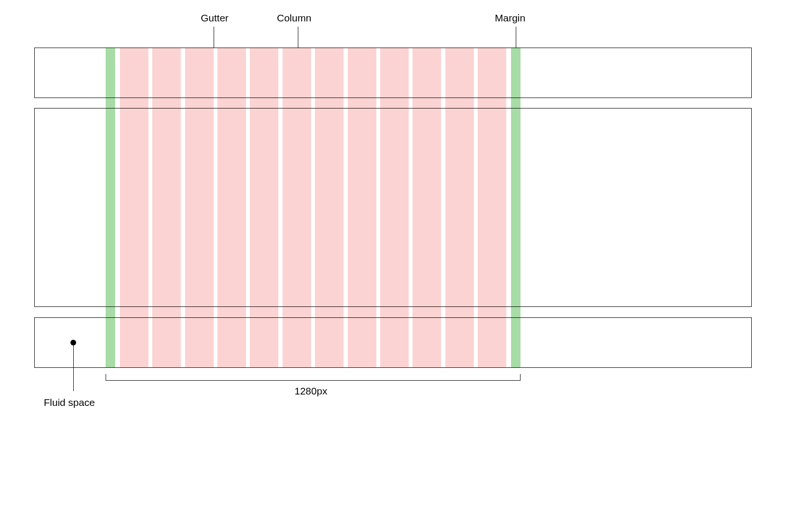 The height and width of the screenshot is (532, 786). Describe the element at coordinates (393, 343) in the screenshot. I see `layout-row-footer` at that location.